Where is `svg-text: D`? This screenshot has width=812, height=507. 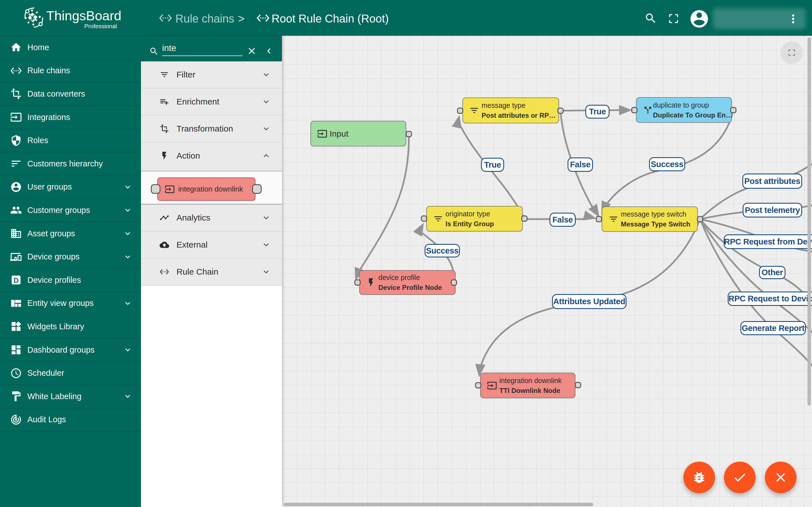
svg-text: D is located at coordinates (16, 280).